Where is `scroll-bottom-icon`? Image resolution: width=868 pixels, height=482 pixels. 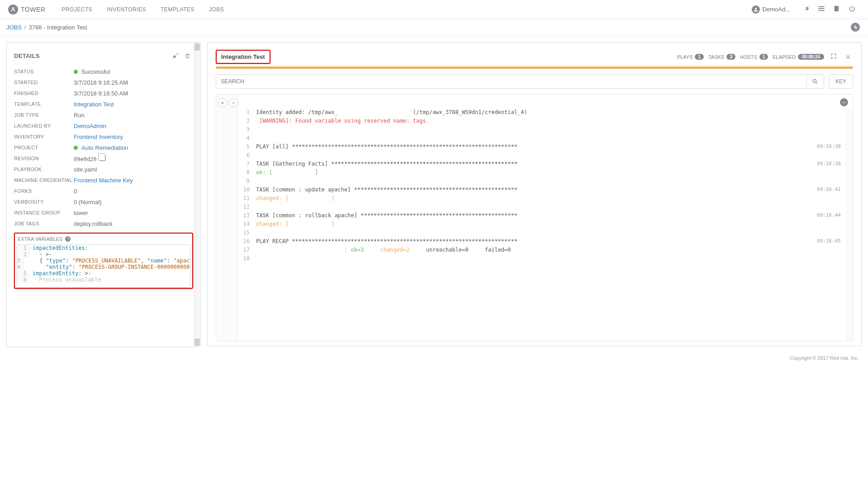
scroll-bottom-icon is located at coordinates (844, 102).